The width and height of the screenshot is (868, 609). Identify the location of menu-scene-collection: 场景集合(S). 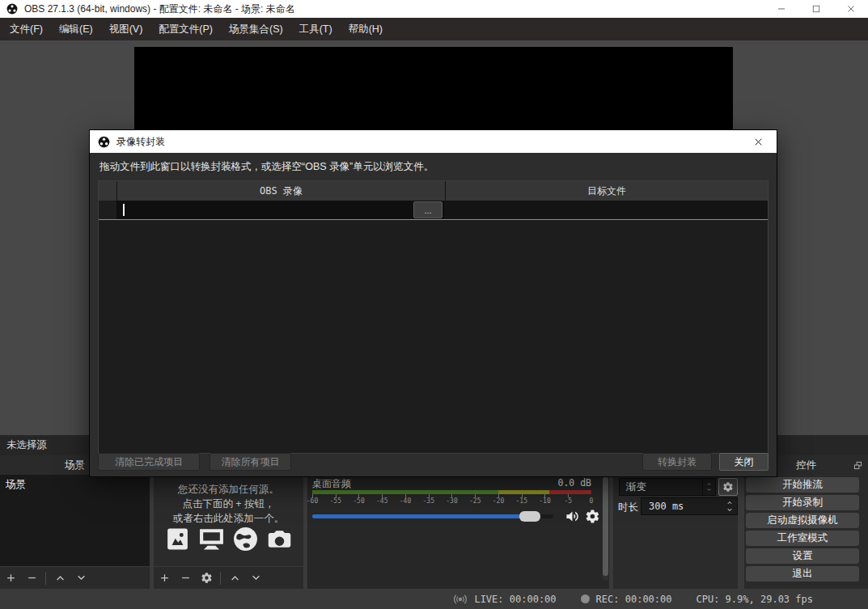
(256, 29).